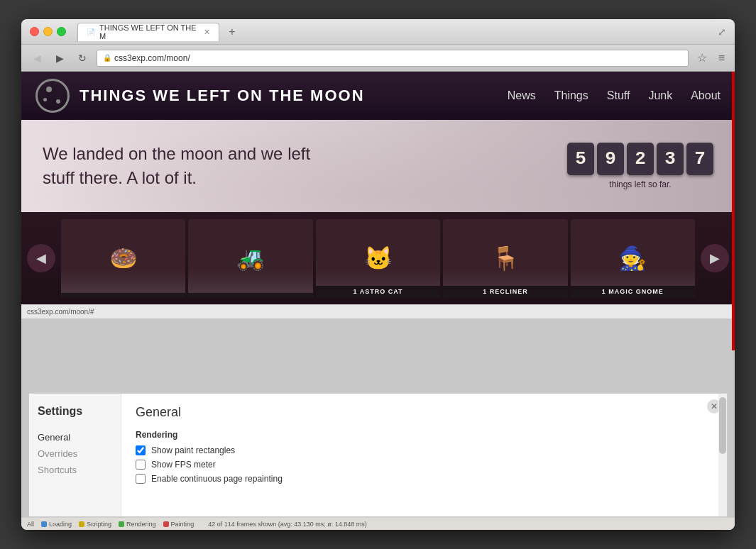 Image resolution: width=756 pixels, height=549 pixels. I want to click on new-tab-button: +, so click(232, 32).